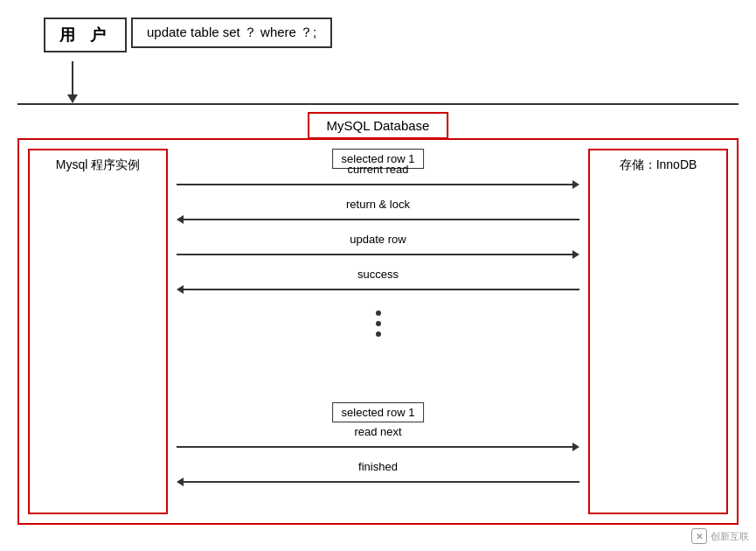  What do you see at coordinates (86, 35) in the screenshot?
I see `user-label: 用 户` at bounding box center [86, 35].